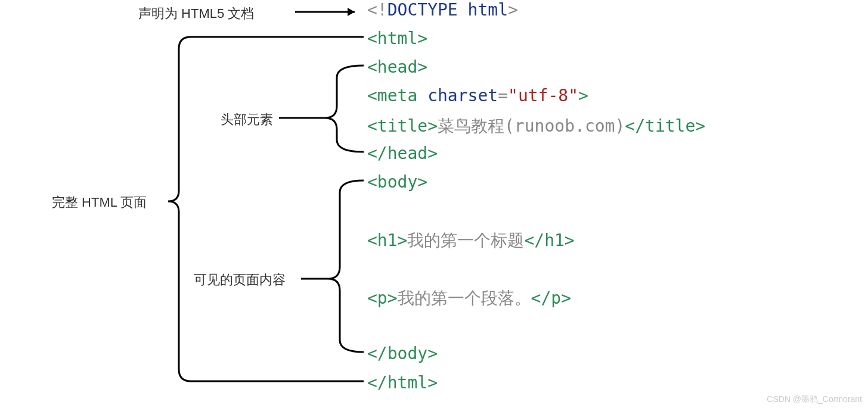  I want to click on arrow-icon, so click(325, 12).